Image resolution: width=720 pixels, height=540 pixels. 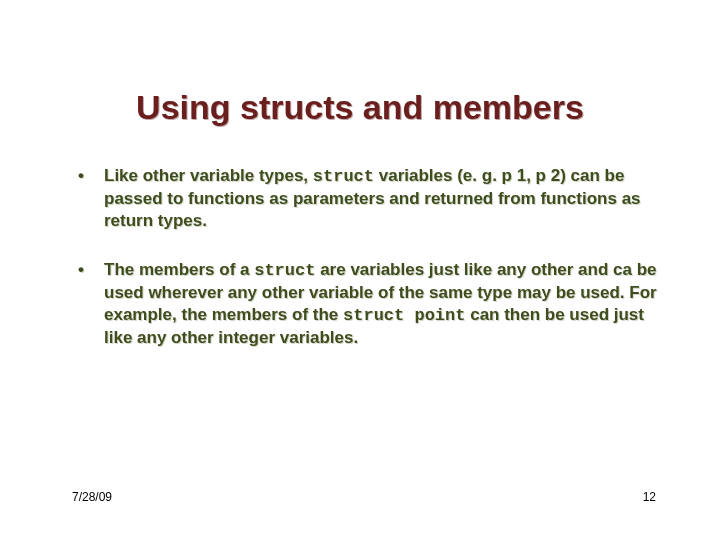 I want to click on footer-date: 7/28/09, so click(x=92, y=497).